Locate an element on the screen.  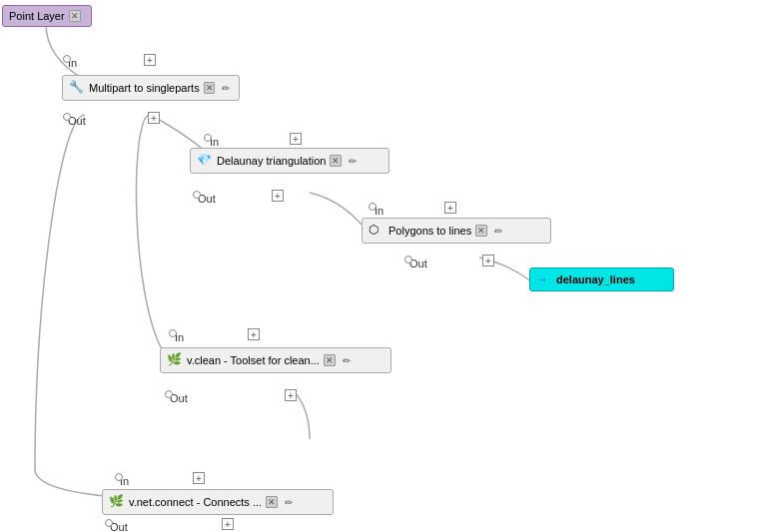
vnet-icon: 🌿 is located at coordinates (117, 502).